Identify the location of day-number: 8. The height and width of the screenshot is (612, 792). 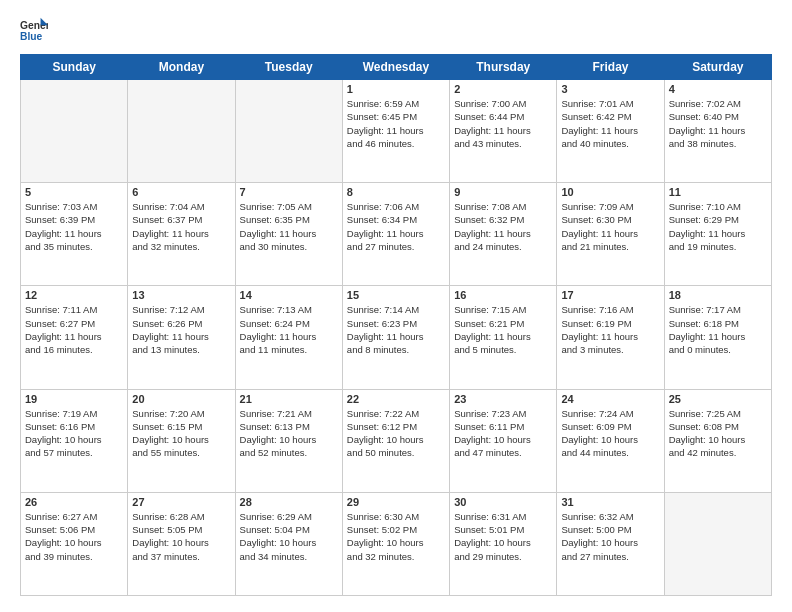
(396, 192).